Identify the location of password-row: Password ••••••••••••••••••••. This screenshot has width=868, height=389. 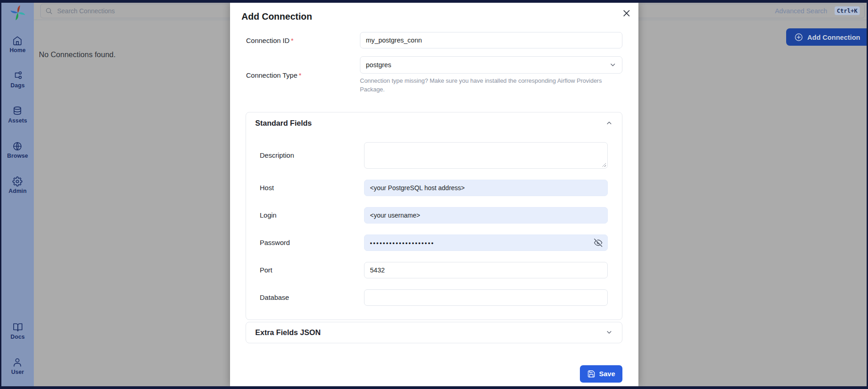
(434, 243).